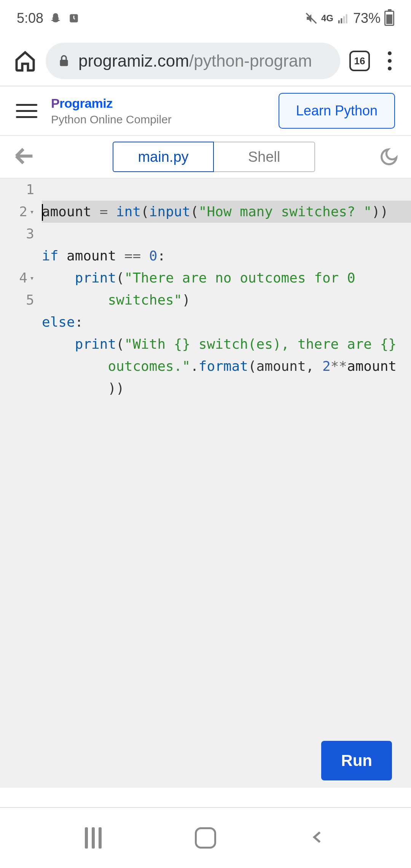  Describe the element at coordinates (264, 157) in the screenshot. I see `tab-shell: Shell` at that location.